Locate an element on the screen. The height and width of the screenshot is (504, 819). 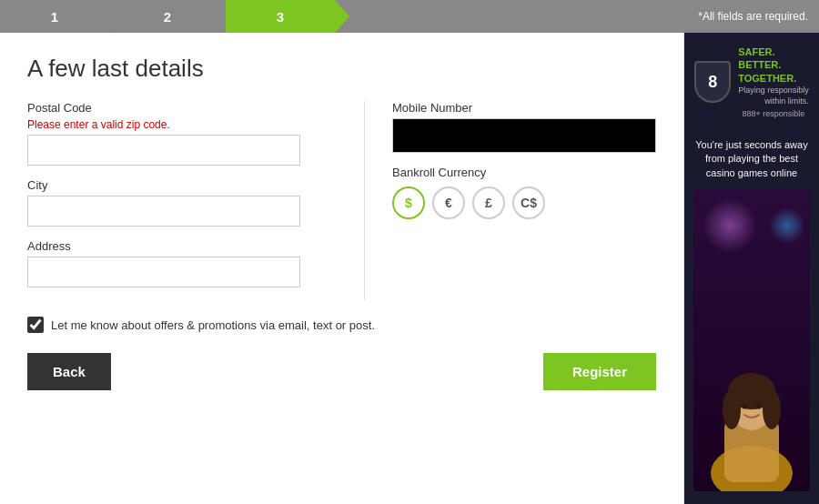
promo-checkbox-row: Let me know about offers & promotions vi… is located at coordinates (342, 325).